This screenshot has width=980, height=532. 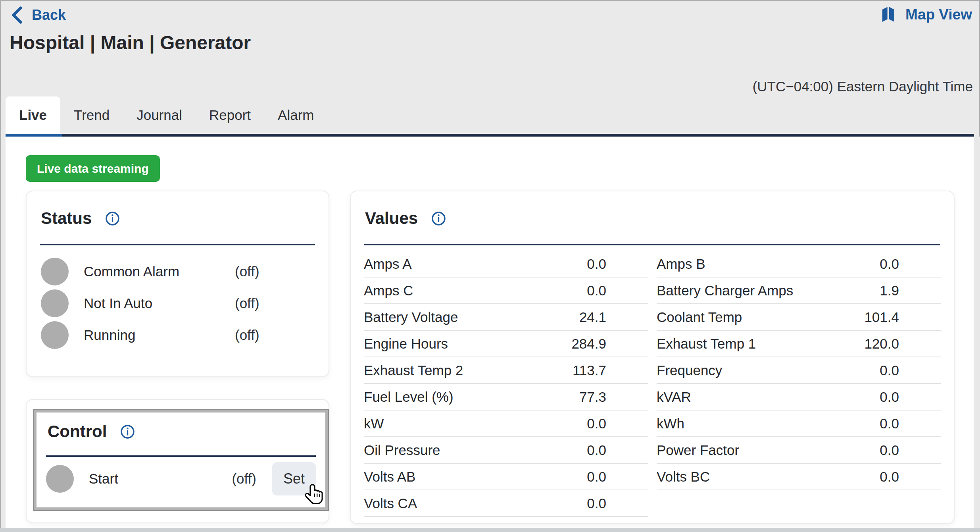 I want to click on value-label: Coolant Temp, so click(x=699, y=317).